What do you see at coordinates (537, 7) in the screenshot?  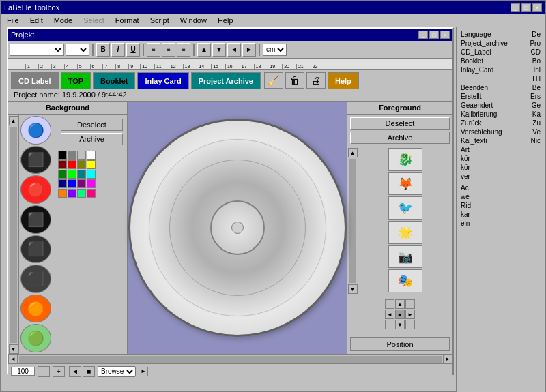 I see `close-btn: ×` at bounding box center [537, 7].